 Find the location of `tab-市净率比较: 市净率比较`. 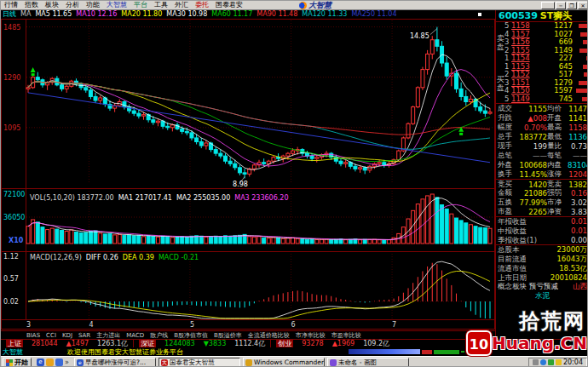

tab-市净率比较: 市净率比较 is located at coordinates (310, 335).